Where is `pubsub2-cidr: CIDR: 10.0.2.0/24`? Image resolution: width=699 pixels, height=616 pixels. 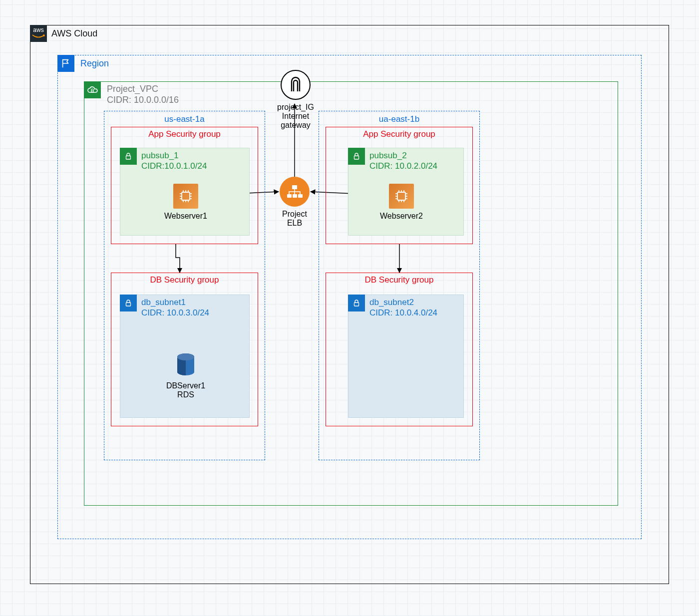 pubsub2-cidr: CIDR: 10.0.2.0/24 is located at coordinates (403, 166).